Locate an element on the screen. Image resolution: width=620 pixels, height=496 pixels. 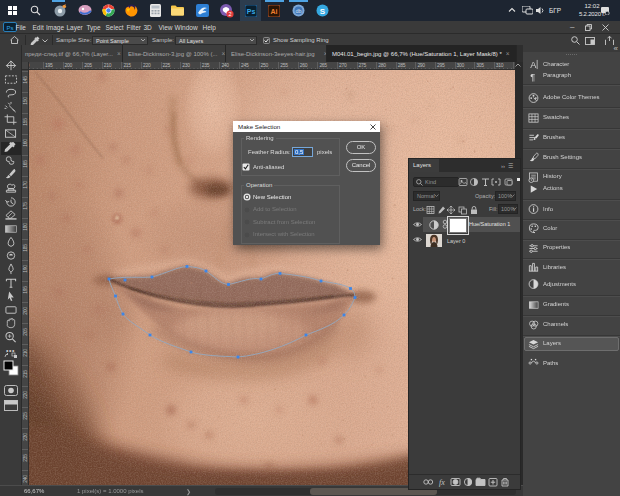
svg-text: fx is located at coordinates (442, 482).